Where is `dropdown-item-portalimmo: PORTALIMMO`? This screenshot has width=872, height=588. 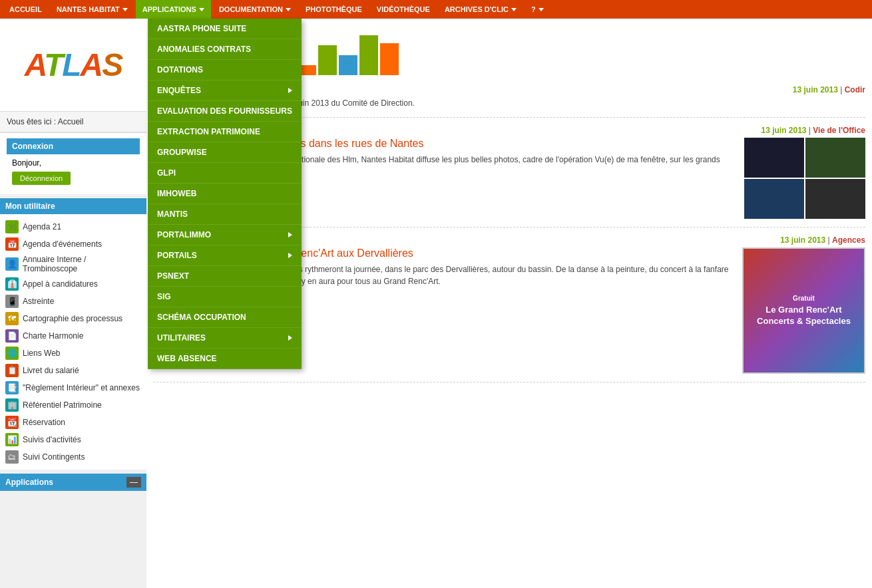 dropdown-item-portalimmo: PORTALIMMO is located at coordinates (225, 235).